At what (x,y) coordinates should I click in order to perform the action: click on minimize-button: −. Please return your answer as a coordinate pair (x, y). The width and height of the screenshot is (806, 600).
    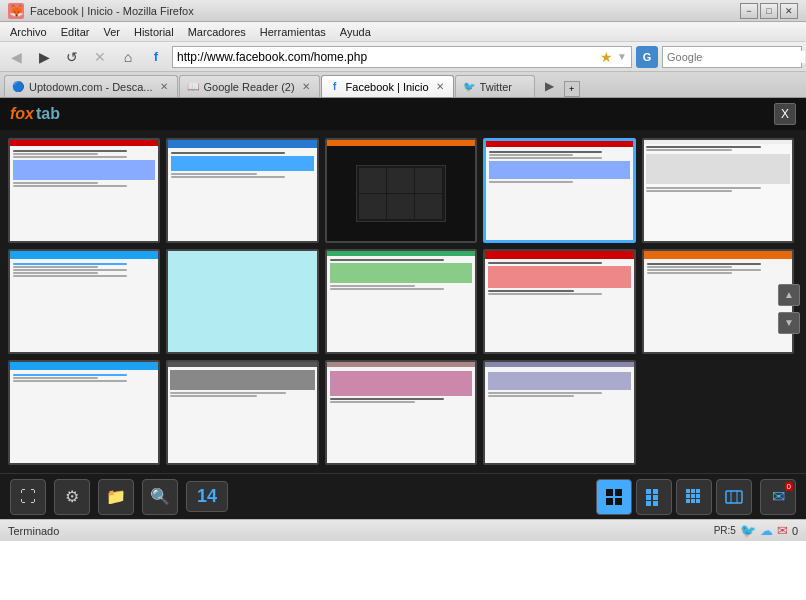
    Looking at the image, I should click on (749, 11).